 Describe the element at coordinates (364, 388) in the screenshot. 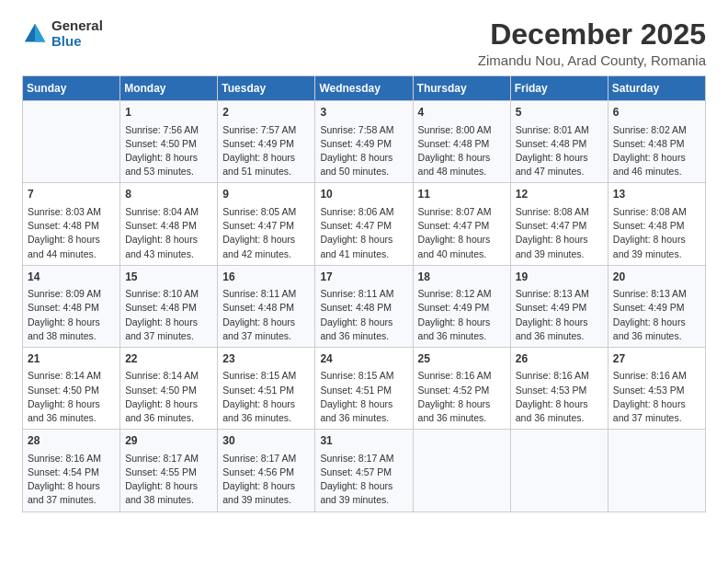

I see `calendar-week-row: 21Sunrise: 8:14 AMSunset: 4:50 PMDayligh…` at that location.